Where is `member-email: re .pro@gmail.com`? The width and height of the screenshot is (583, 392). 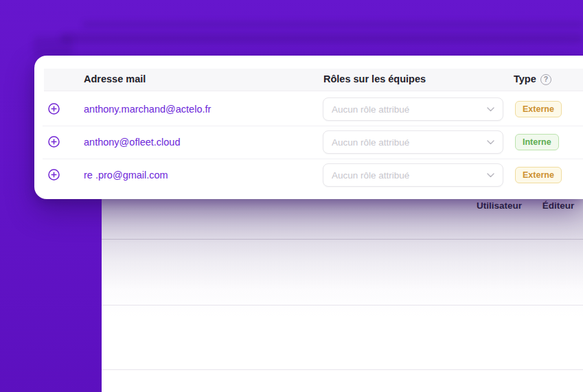
member-email: re .pro@gmail.com is located at coordinates (126, 175).